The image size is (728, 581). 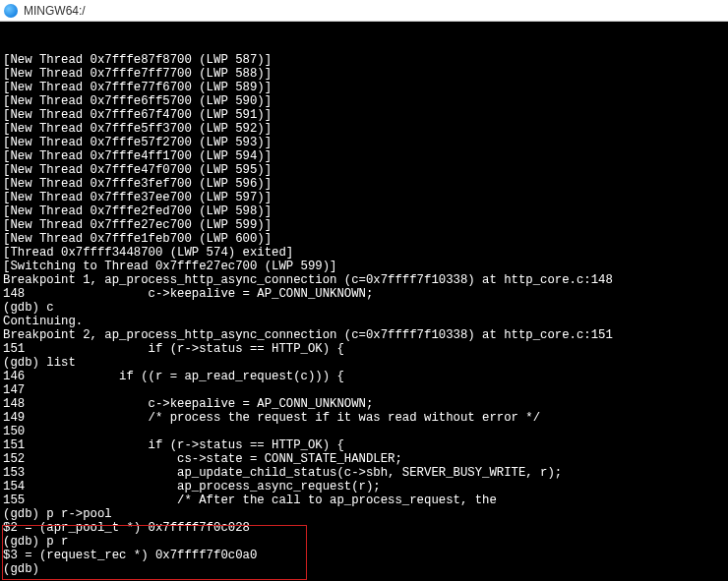 What do you see at coordinates (364, 445) in the screenshot?
I see `listing-line: 151 if (r->status == HTTP_OK) {` at bounding box center [364, 445].